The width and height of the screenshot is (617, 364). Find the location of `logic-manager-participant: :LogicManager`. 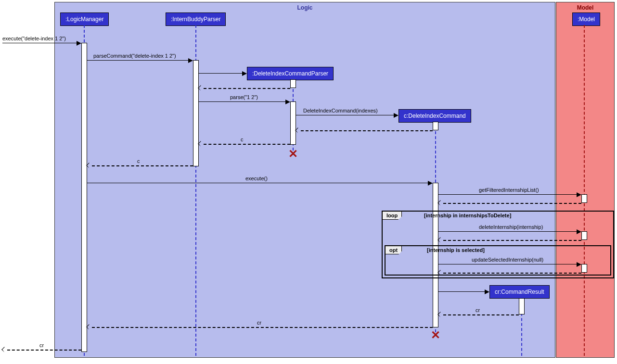

logic-manager-participant: :LogicManager is located at coordinates (85, 19).